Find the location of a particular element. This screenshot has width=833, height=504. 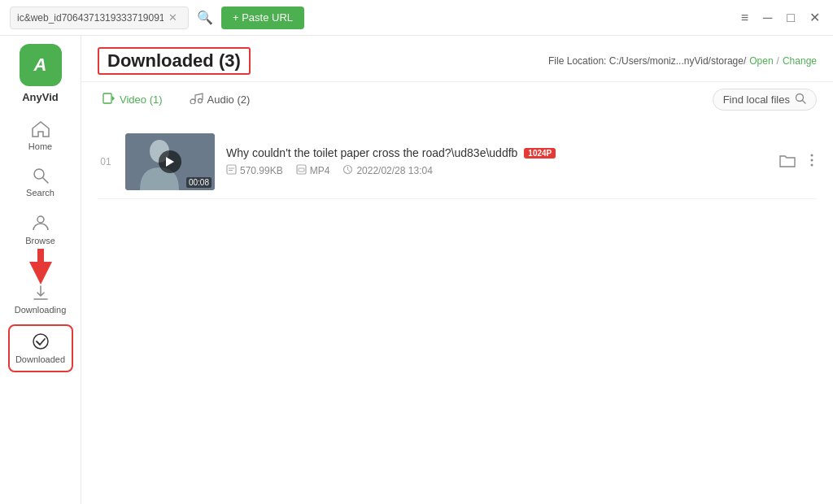

find-local-search-icon is located at coordinates (800, 99).